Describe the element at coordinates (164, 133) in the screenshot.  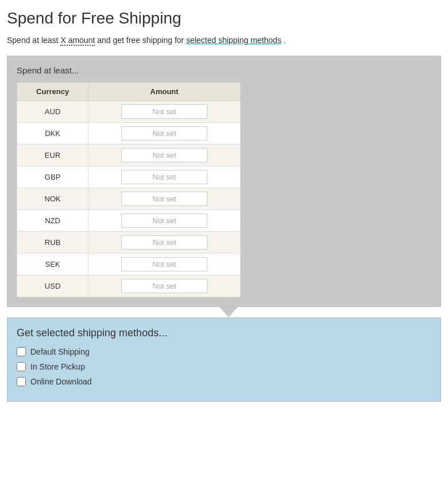
I see `amount-input-dkk` at that location.